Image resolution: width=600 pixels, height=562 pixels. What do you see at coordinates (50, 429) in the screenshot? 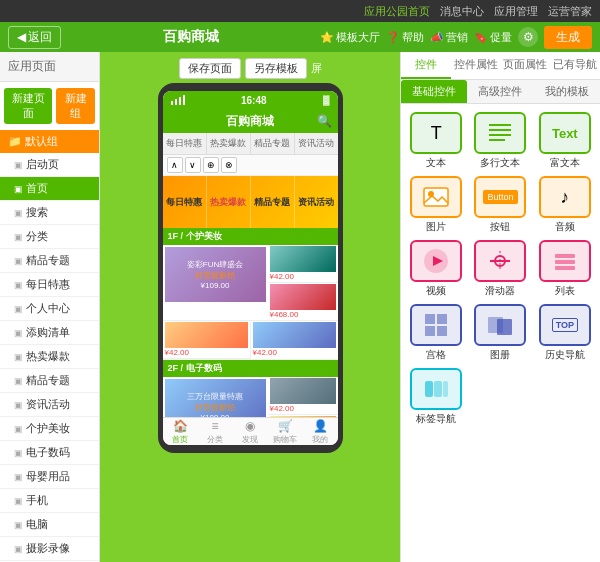
I see `sidebar-item-11: 个护美妆` at bounding box center [50, 429].